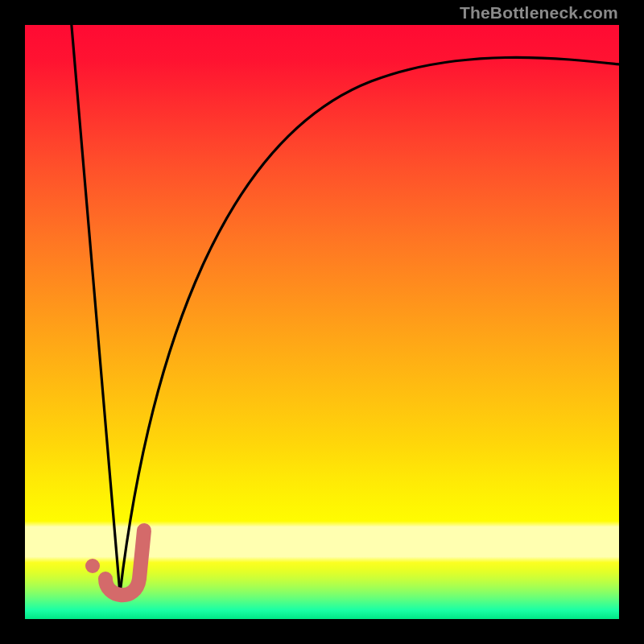 The width and height of the screenshot is (644, 644). What do you see at coordinates (539, 13) in the screenshot?
I see `watermark-text: TheBottleneck.com` at bounding box center [539, 13].